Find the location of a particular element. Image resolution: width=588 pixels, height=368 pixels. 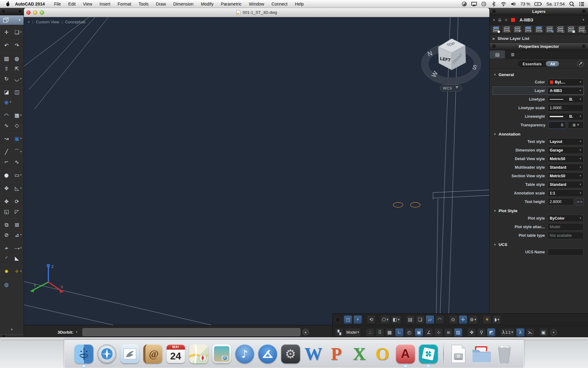

time-machine-icon is located at coordinates (484, 4).